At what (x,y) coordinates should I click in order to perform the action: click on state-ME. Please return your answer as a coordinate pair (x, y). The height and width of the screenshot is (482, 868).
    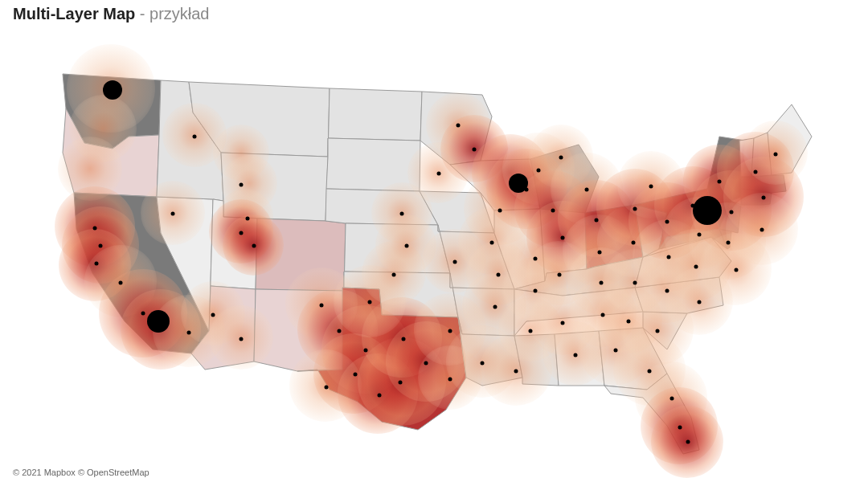
    Looking at the image, I should click on (789, 140).